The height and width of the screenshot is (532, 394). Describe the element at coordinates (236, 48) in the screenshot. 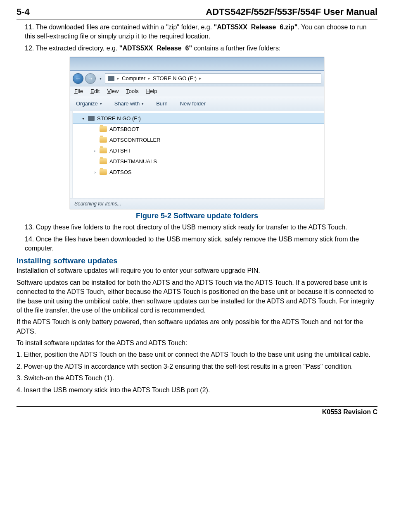

I see `step-12-text-b: contains a further five folders:` at that location.